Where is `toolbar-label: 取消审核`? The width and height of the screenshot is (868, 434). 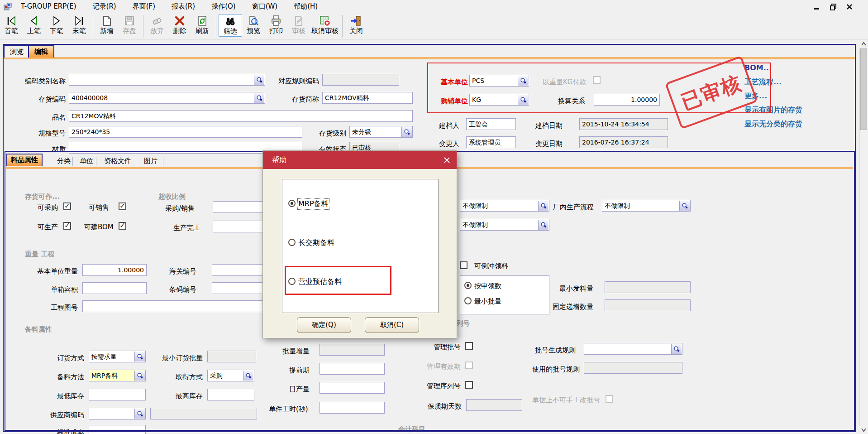
toolbar-label: 取消审核 is located at coordinates (325, 31).